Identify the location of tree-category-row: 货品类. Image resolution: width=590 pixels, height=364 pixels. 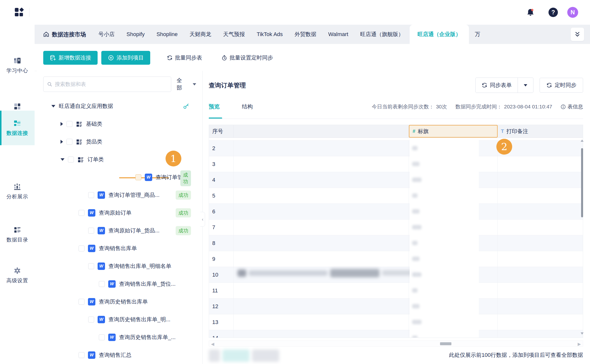
(119, 142).